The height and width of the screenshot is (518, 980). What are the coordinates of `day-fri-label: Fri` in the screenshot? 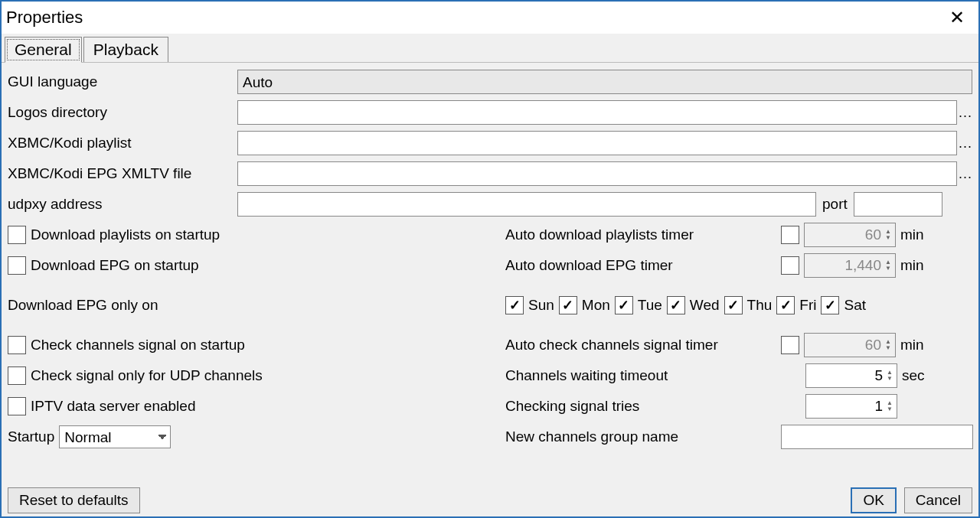 It's located at (808, 305).